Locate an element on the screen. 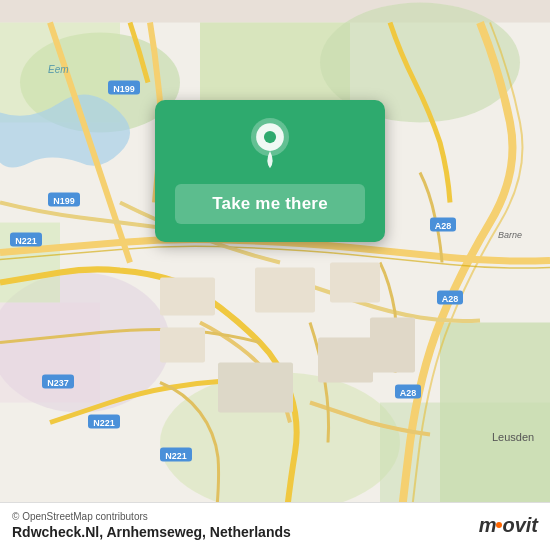 The width and height of the screenshot is (550, 550). svg-text: Barne is located at coordinates (510, 235).